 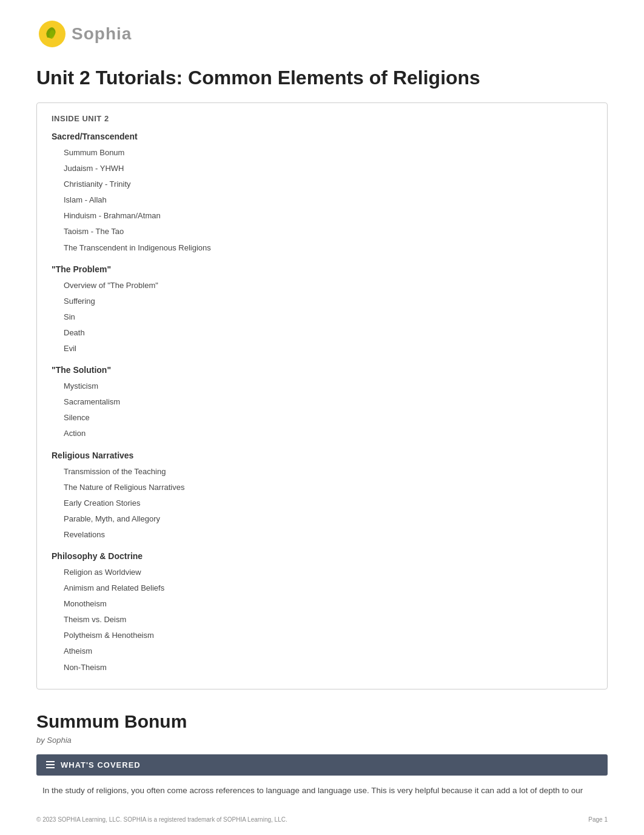 I want to click on list-item: Non-Theism, so click(x=322, y=668).